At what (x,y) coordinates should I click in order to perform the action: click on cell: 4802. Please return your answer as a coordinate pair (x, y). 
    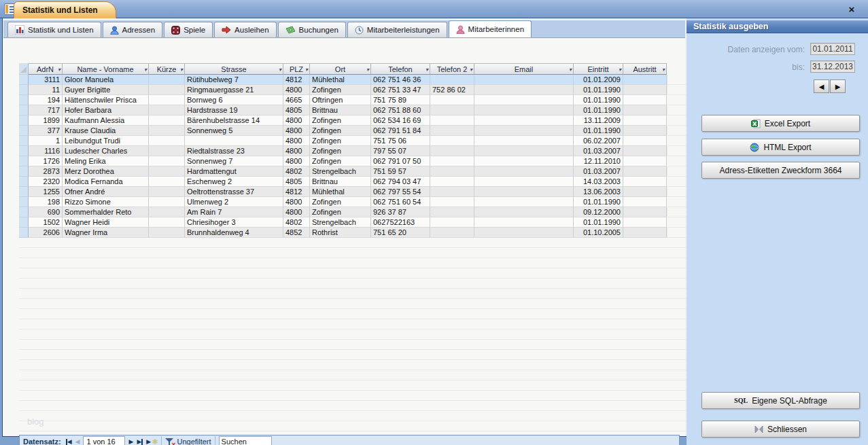
    Looking at the image, I should click on (296, 223).